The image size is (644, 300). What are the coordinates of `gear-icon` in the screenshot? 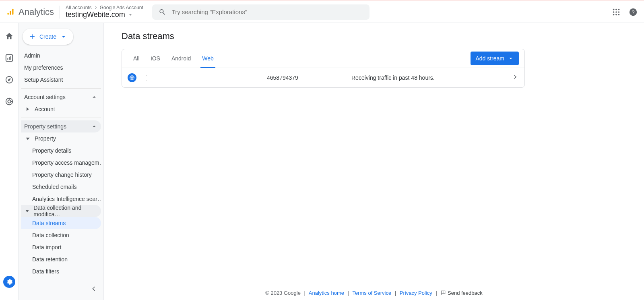 It's located at (9, 282).